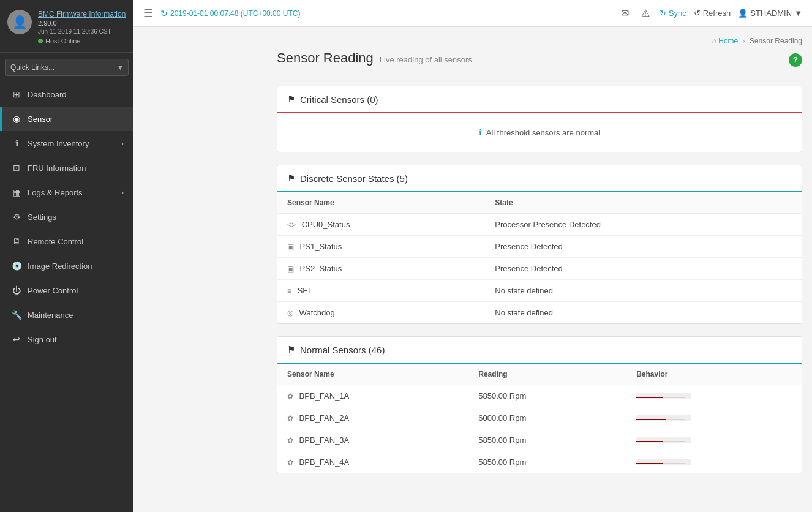 The width and height of the screenshot is (812, 512). What do you see at coordinates (17, 192) in the screenshot?
I see `logs-icon: ▦` at bounding box center [17, 192].